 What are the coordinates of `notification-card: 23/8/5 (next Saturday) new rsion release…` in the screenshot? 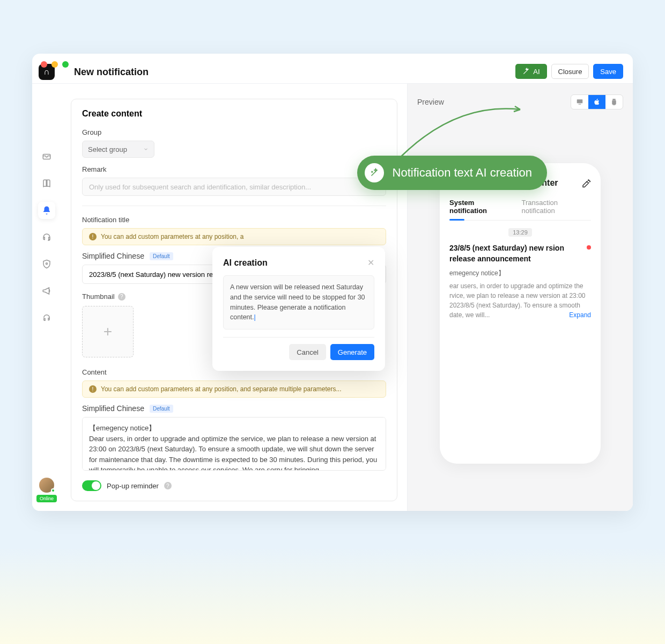 It's located at (520, 281).